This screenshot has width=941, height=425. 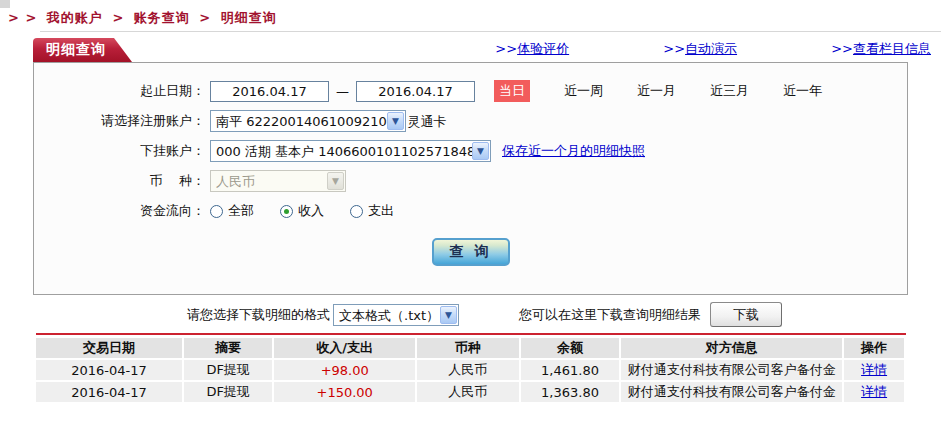 I want to click on flow-direction-row: 资金流向： 全部 收入 支出, so click(x=470, y=211).